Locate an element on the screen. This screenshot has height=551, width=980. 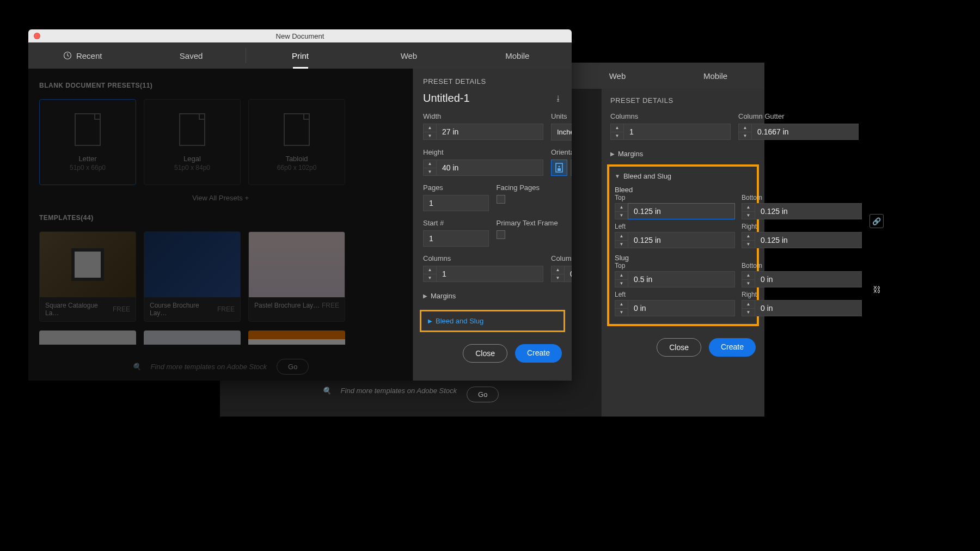
slug-right-input is located at coordinates (808, 308).